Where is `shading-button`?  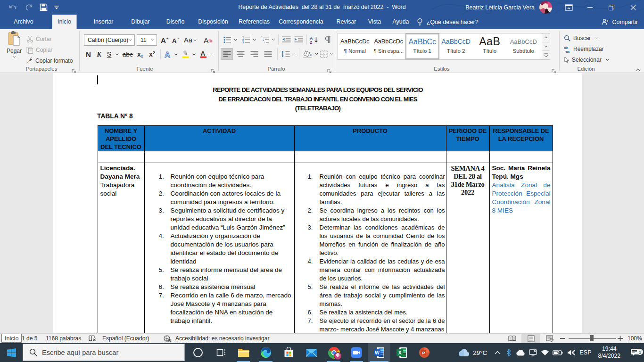 shading-button is located at coordinates (307, 54).